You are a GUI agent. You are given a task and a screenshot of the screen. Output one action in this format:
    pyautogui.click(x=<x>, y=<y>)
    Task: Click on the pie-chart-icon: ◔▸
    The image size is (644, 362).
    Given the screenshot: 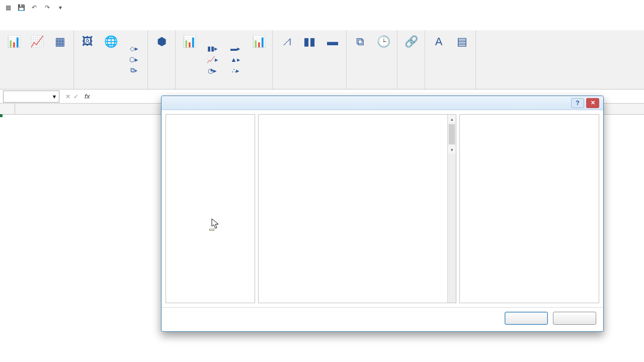 What is the action you would take?
    pyautogui.click(x=212, y=70)
    